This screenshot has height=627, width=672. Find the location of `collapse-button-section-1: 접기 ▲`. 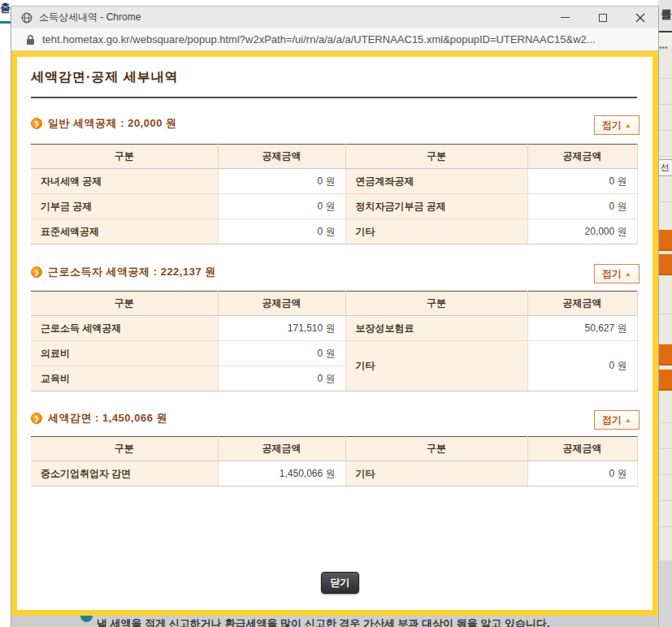

collapse-button-section-1: 접기 ▲ is located at coordinates (617, 125).